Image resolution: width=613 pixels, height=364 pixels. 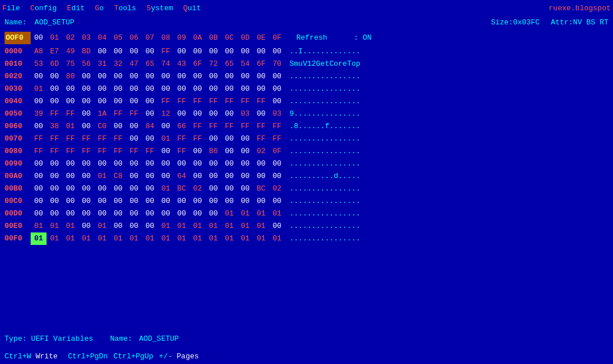 What do you see at coordinates (16, 23) in the screenshot?
I see `name-label: Name:` at bounding box center [16, 23].